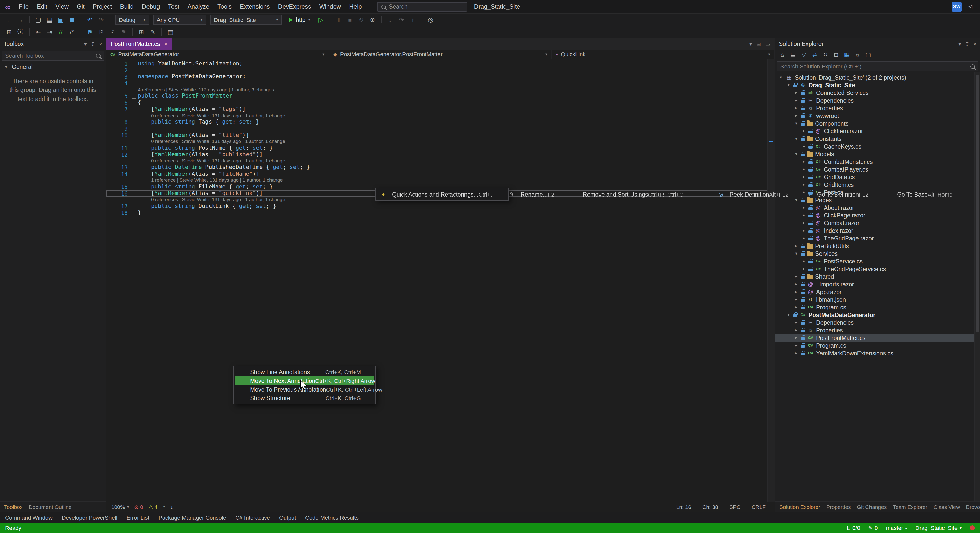 Image resolution: width=980 pixels, height=533 pixels. I want to click on tree-item-libman-json: ▸{}libman.json, so click(875, 299).